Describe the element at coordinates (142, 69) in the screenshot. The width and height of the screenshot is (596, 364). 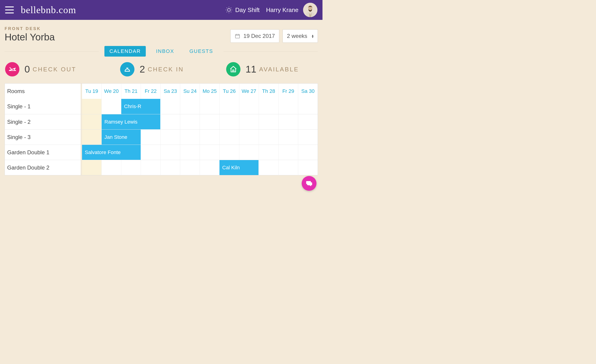
I see `checkin-count: 2` at that location.